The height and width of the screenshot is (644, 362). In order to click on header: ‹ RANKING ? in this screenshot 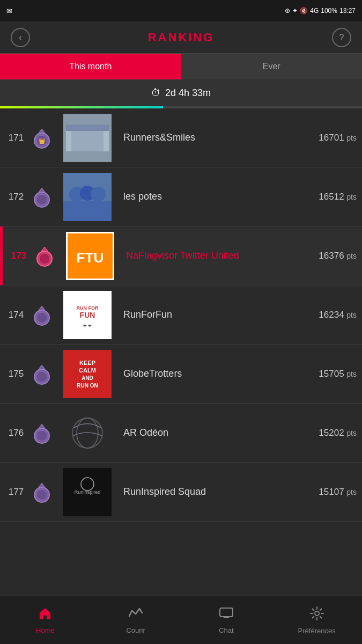, I will do `click(181, 38)`.